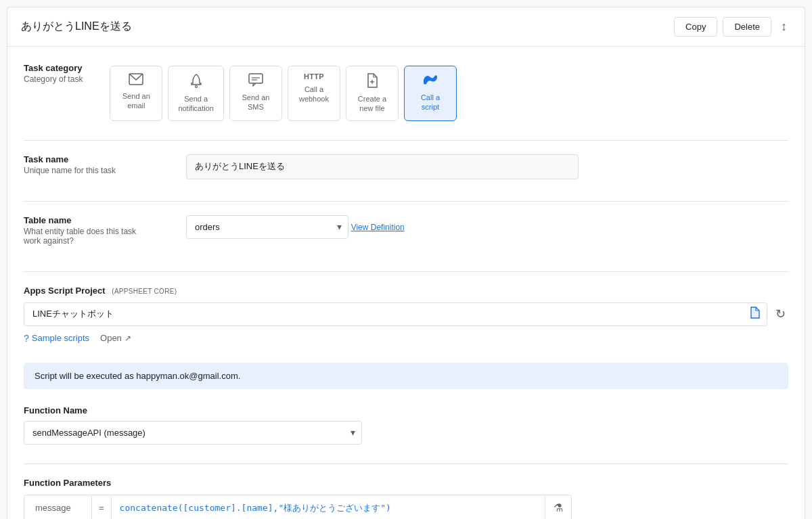 This screenshot has width=812, height=519. What do you see at coordinates (406, 483) in the screenshot?
I see `function-parameters-label: Function Parameters` at bounding box center [406, 483].